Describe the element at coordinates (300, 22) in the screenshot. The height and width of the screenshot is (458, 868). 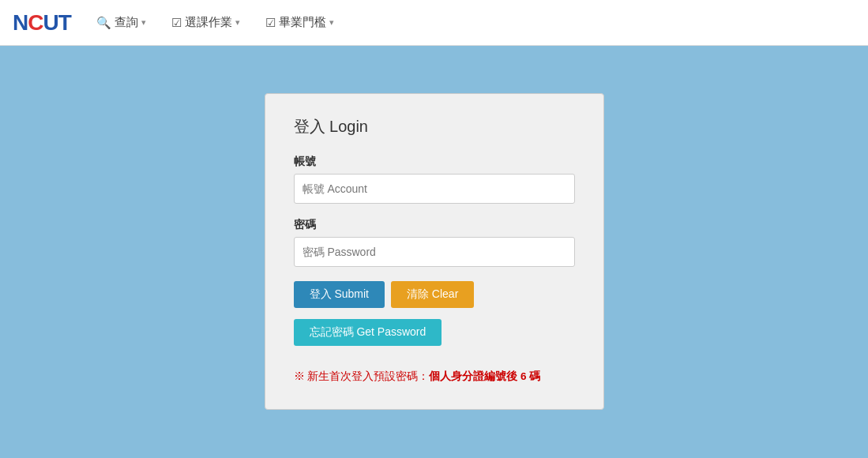
I see `nav-graduation: ☑ 畢業門檻 ▾` at that location.